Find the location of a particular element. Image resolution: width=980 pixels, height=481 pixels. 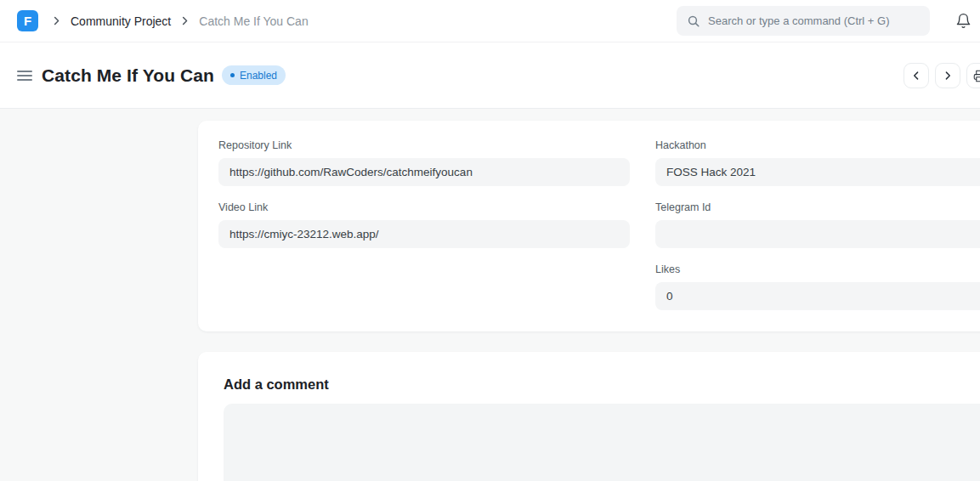

page-header: Catch Me If You Can Enabled is located at coordinates (490, 76).